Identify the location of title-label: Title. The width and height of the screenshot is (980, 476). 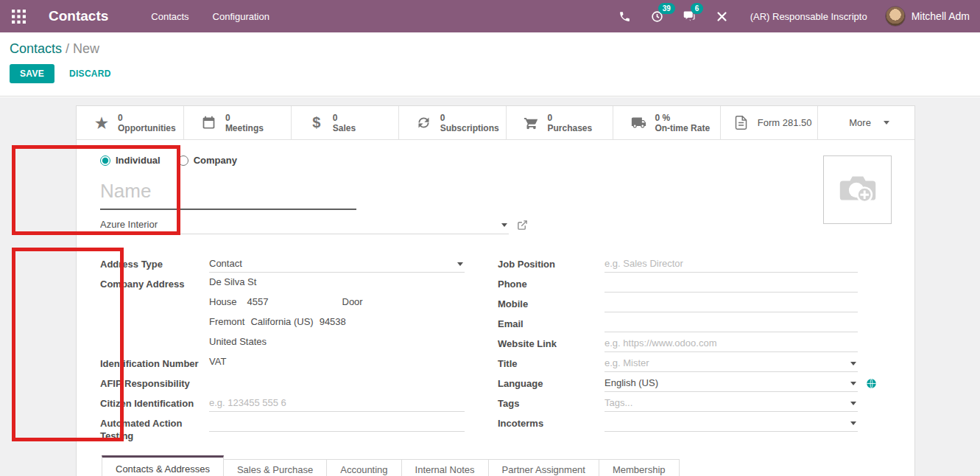
(551, 363).